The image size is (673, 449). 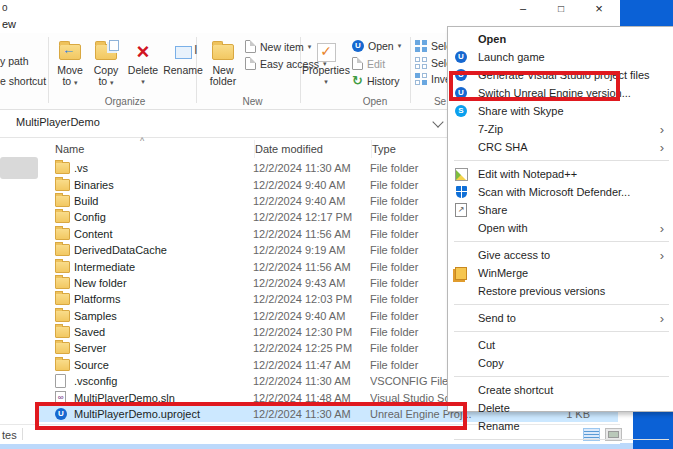 I want to click on new-item-button: New item ▾, so click(x=278, y=46).